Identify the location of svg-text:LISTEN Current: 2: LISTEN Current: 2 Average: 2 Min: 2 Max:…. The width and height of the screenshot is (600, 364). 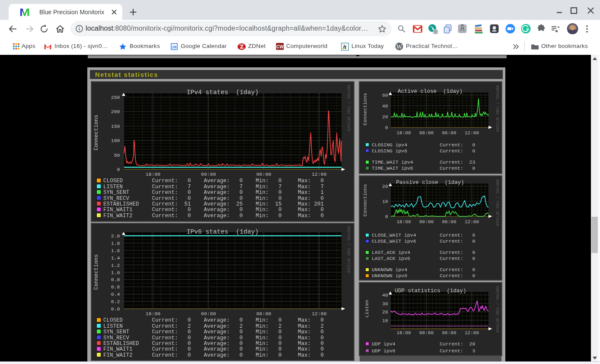
(214, 326).